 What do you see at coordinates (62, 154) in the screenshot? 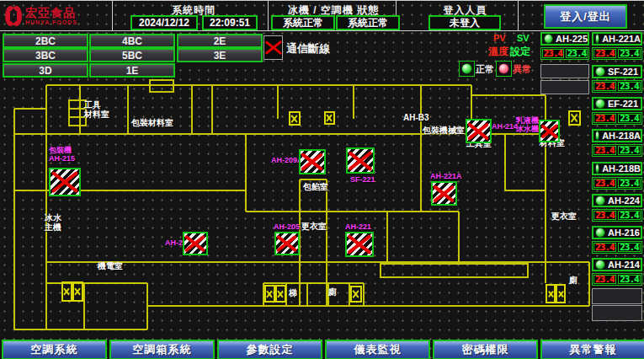
I see `plan-unit-label-AH-215: 包裝機 AH-215` at bounding box center [62, 154].